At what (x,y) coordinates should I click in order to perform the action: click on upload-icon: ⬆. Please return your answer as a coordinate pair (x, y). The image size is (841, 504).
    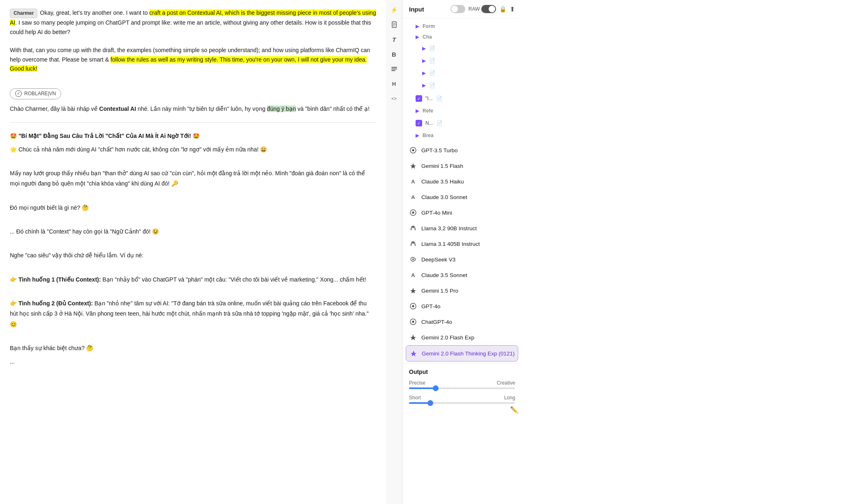
    Looking at the image, I should click on (512, 9).